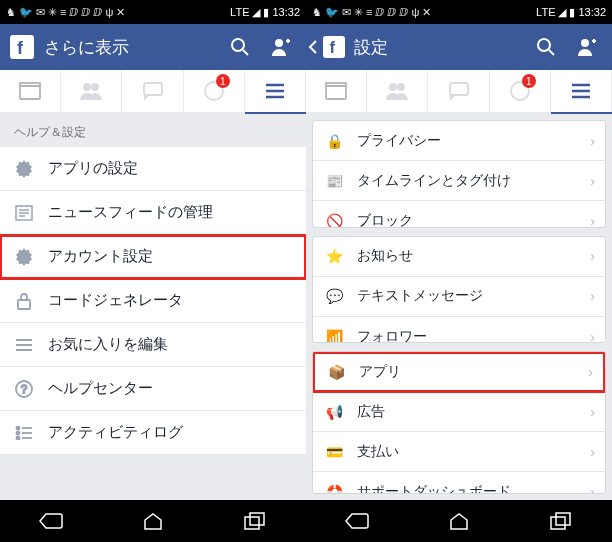 The width and height of the screenshot is (612, 542). Describe the element at coordinates (459, 452) in the screenshot. I see `settings-item-payment: 💳支払い›` at that location.